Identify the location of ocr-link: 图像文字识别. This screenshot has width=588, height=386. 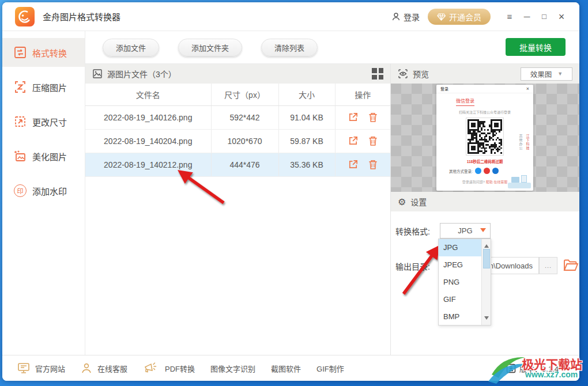
(233, 369).